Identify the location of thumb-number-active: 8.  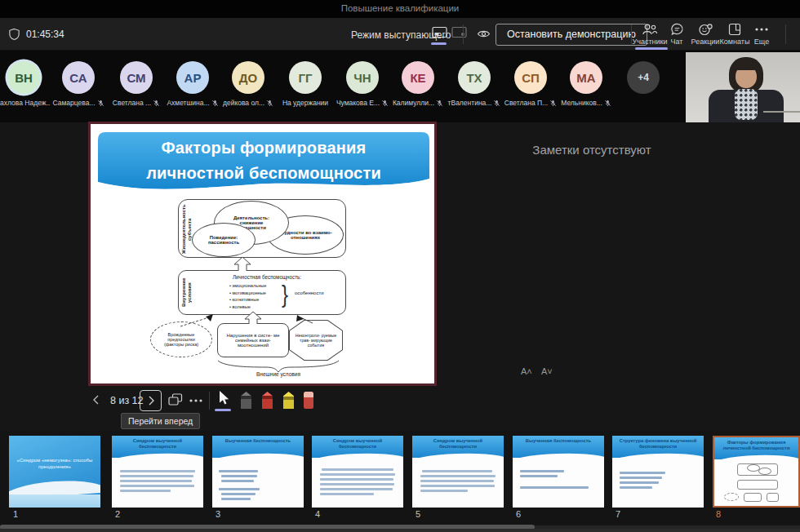
(718, 514).